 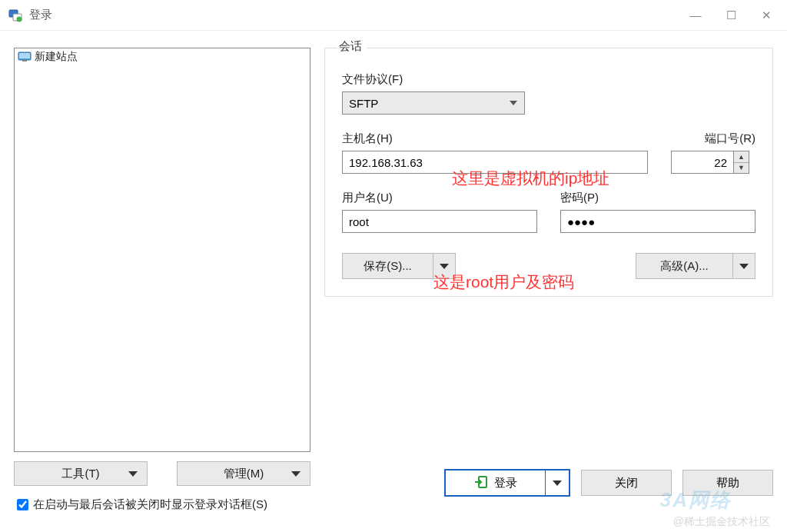 What do you see at coordinates (626, 483) in the screenshot?
I see `close-button: 关闭` at bounding box center [626, 483].